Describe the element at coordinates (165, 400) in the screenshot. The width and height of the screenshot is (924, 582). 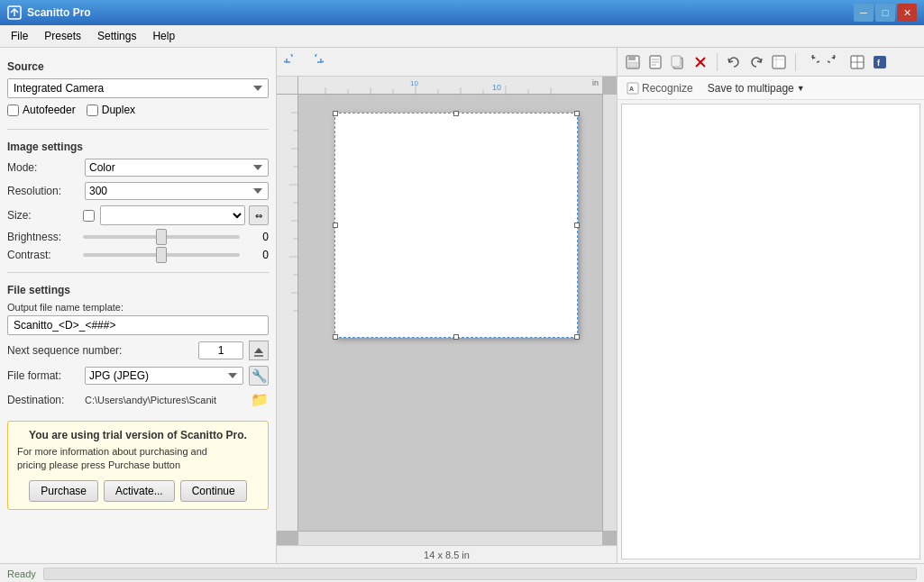
I see `destination-path: C:\Users\andy\Pictures\Scanit` at that location.